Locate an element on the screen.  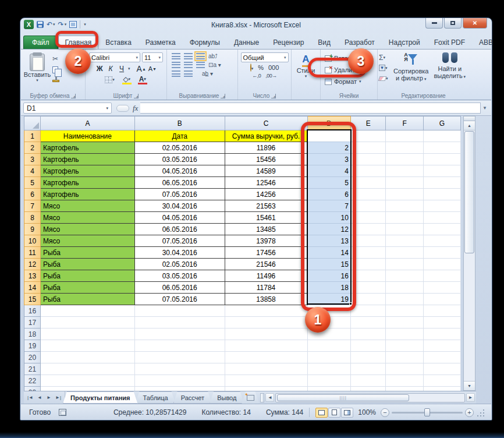
cell-E18 is located at coordinates (368, 334).